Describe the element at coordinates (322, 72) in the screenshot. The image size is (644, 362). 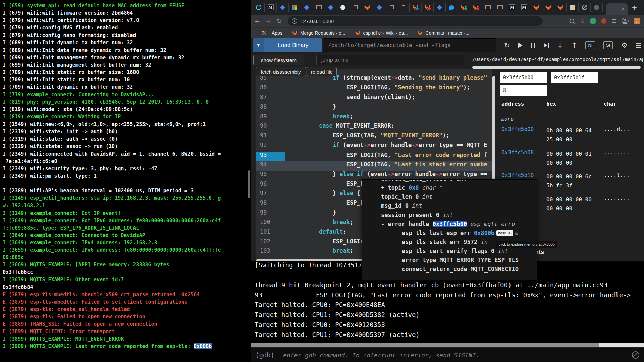
I see `reload-file-label: reload file` at that location.